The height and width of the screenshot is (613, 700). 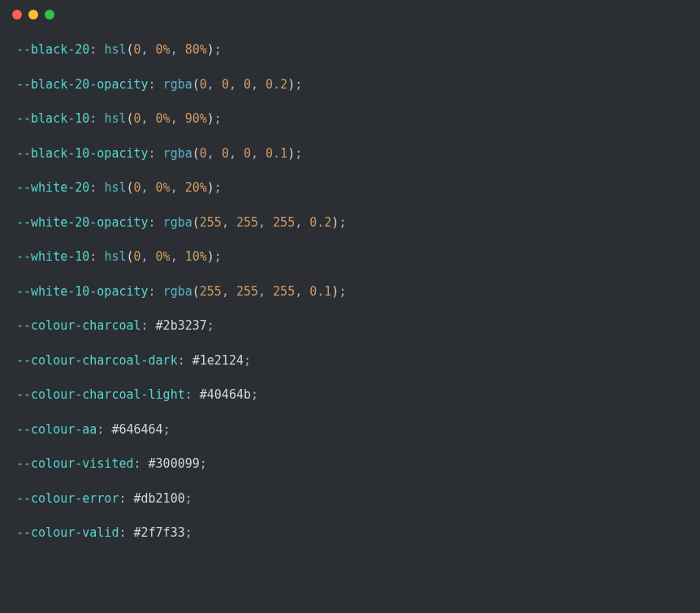 I want to click on css-hex-value: #db2100, so click(x=159, y=499).